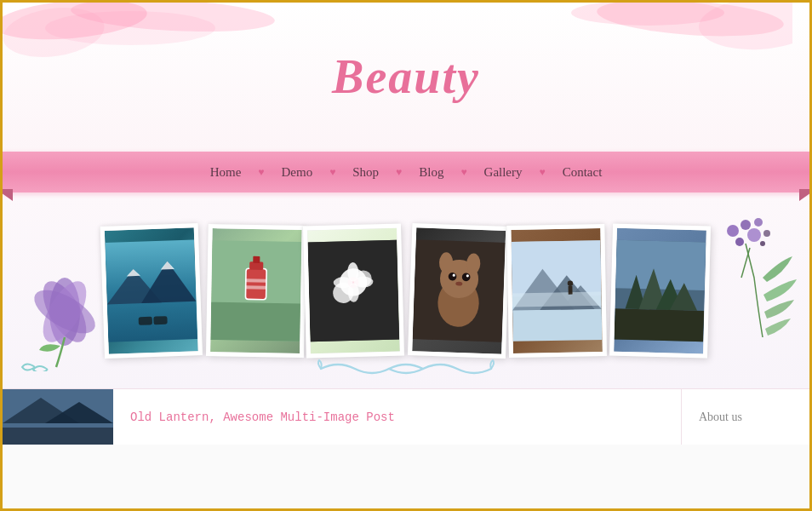  I want to click on nav-item-contact: Contact, so click(582, 172).